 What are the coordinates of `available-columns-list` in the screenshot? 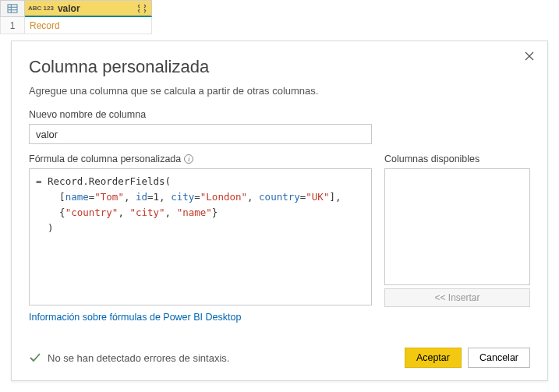 It's located at (457, 227).